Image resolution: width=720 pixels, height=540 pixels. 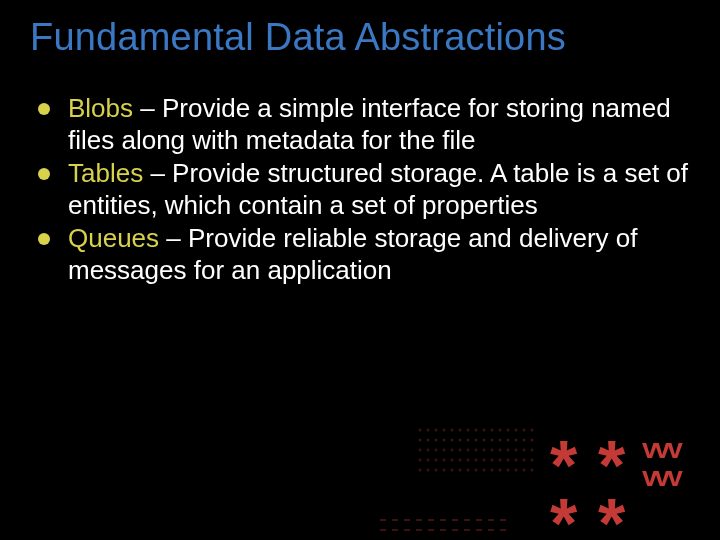 I want to click on list-item: Queues – Provide reliable storage and de…, so click(x=362, y=254).